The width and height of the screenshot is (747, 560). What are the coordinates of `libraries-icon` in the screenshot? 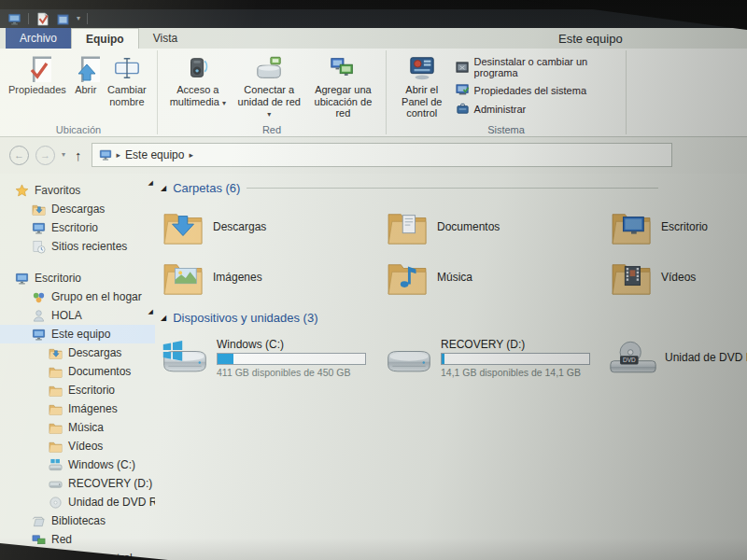 It's located at (39, 521).